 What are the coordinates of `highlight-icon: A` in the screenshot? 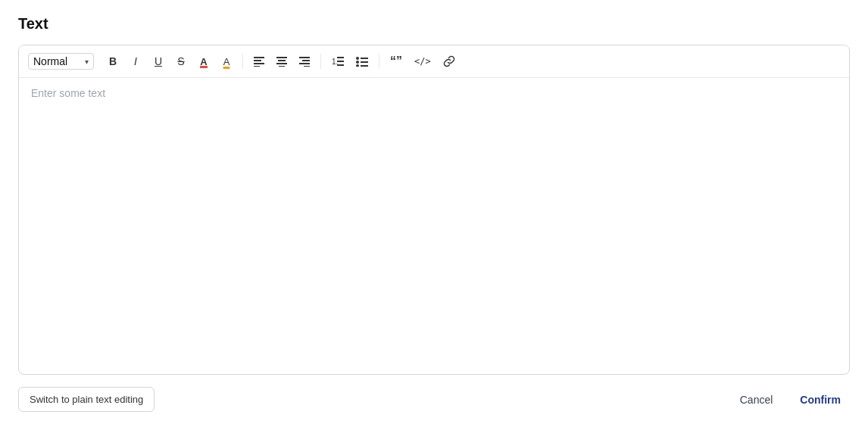 It's located at (227, 62).